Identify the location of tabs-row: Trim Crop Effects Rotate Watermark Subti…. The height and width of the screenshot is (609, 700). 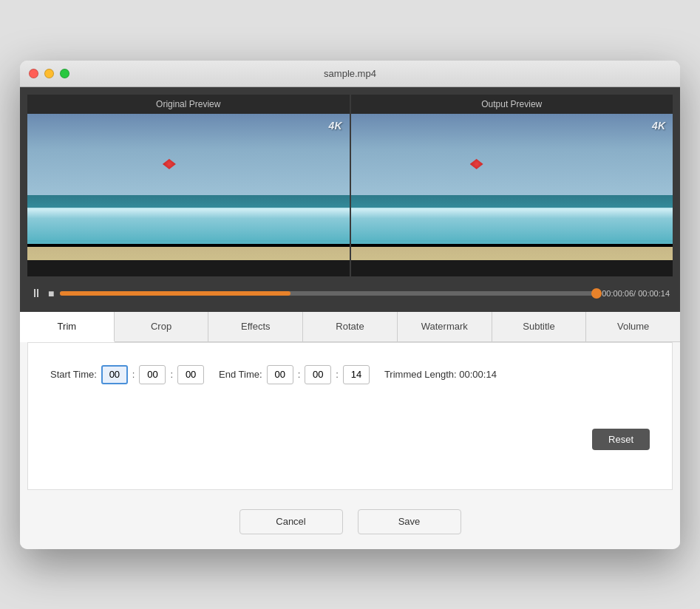
(350, 327).